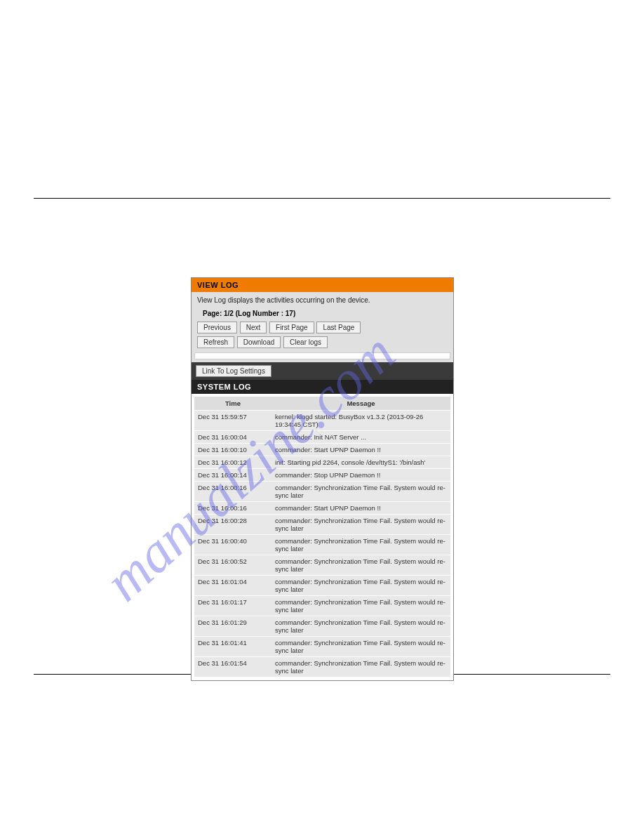 The height and width of the screenshot is (834, 644). What do you see at coordinates (323, 285) in the screenshot?
I see `viewlog-header: VIEW LOG` at bounding box center [323, 285].